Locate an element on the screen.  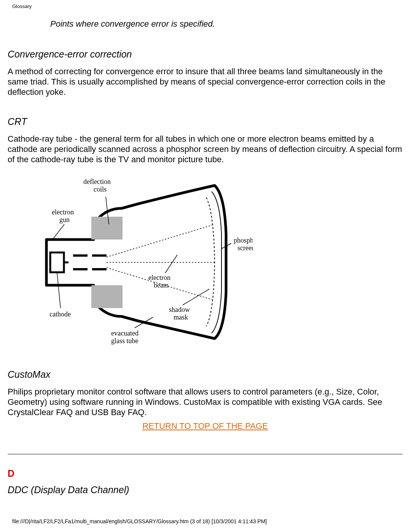
heading-ddc: DDC (Display Data Channel) is located at coordinates (205, 490).